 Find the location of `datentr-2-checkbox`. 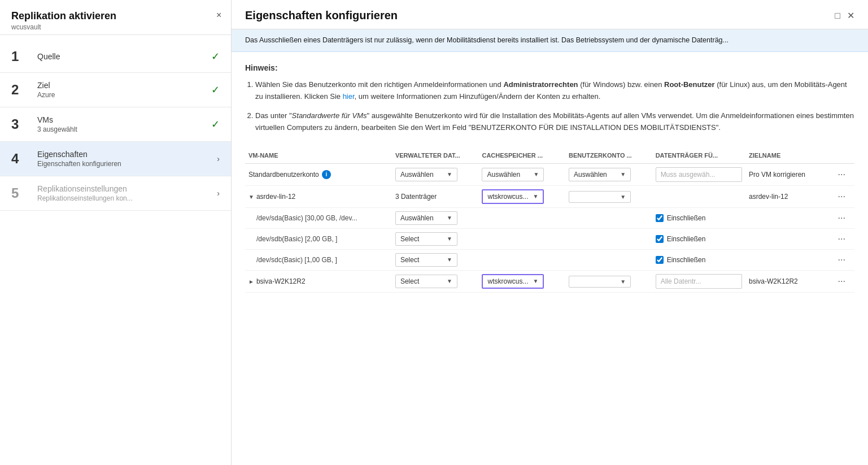

datentr-2-checkbox is located at coordinates (660, 218).